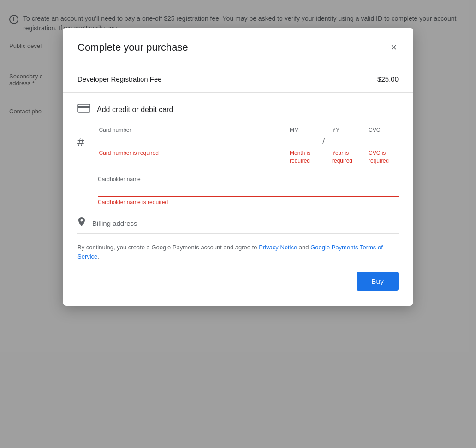 This screenshot has height=448, width=476. Describe the element at coordinates (382, 141) in the screenshot. I see `cvc-input` at that location.